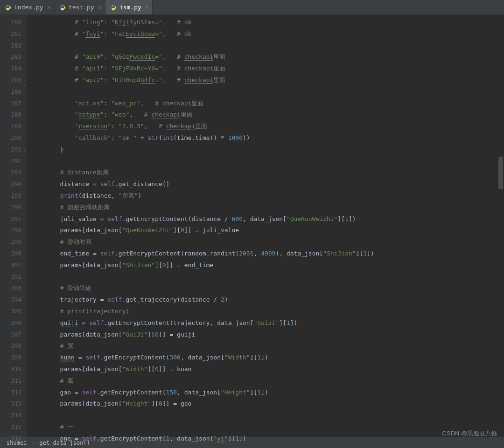 This screenshot has width=504, height=448. I want to click on code-line: # "api0": "qGQzPwcydIc=", # checkapi里面, so click(203, 57).